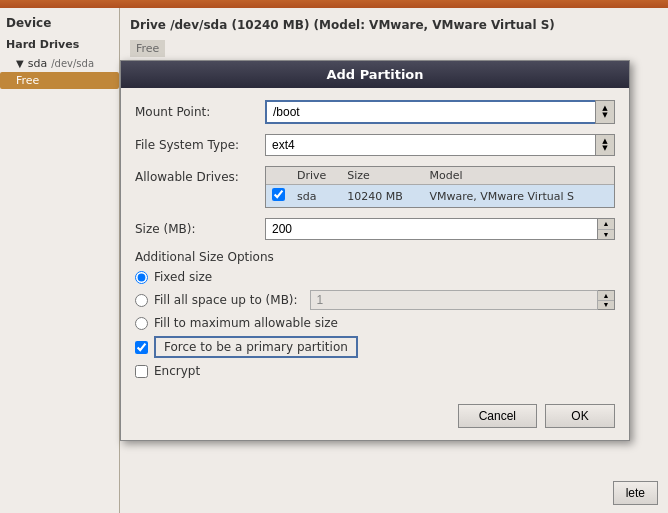 The image size is (668, 513). I want to click on fill-increment-button: ▲, so click(606, 296).